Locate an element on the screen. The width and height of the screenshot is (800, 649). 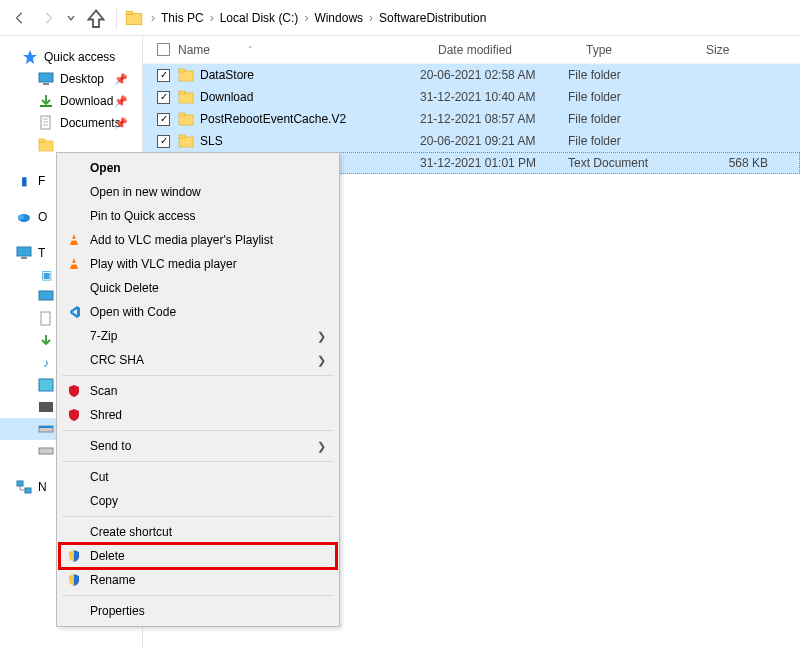
vlc-icon is located at coordinates (74, 240).